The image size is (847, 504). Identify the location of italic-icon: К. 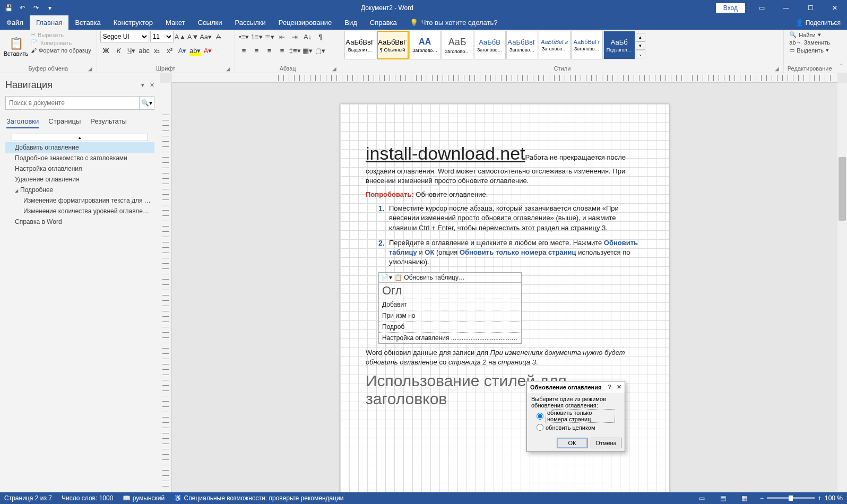
(119, 50).